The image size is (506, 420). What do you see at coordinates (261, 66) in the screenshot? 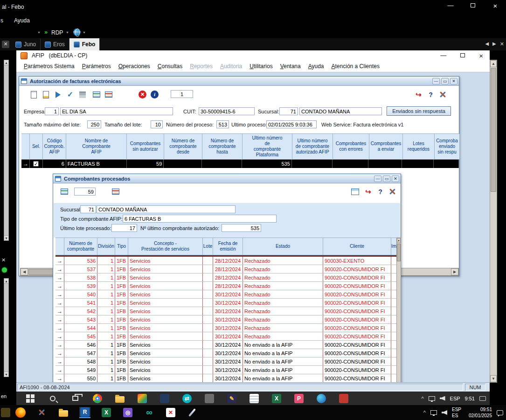
I see `menu-utilitarios: Utilitarios` at bounding box center [261, 66].